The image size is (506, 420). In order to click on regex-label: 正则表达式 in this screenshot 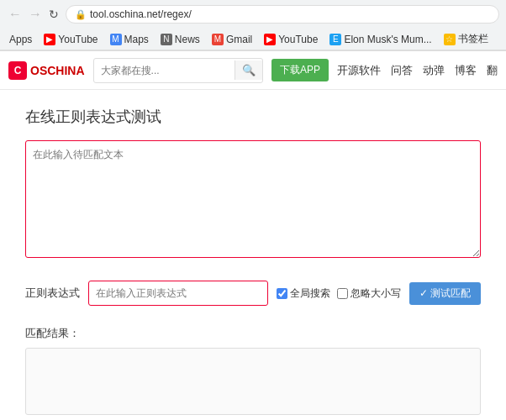, I will do `click(52, 293)`.